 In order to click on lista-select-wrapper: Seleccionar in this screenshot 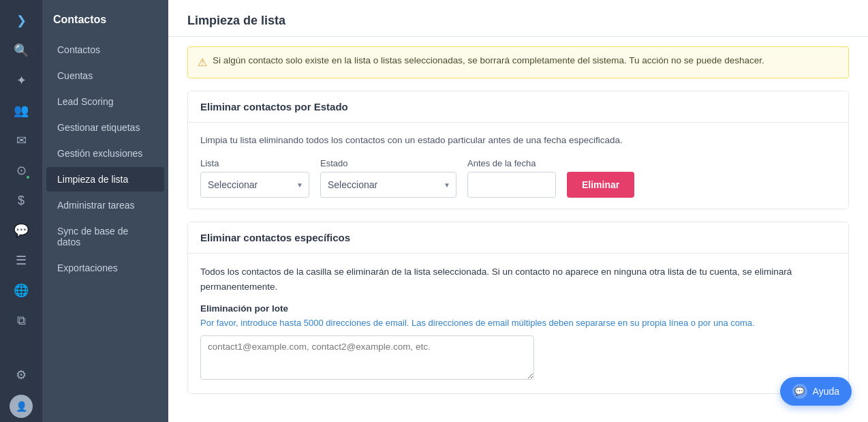, I will do `click(255, 185)`.